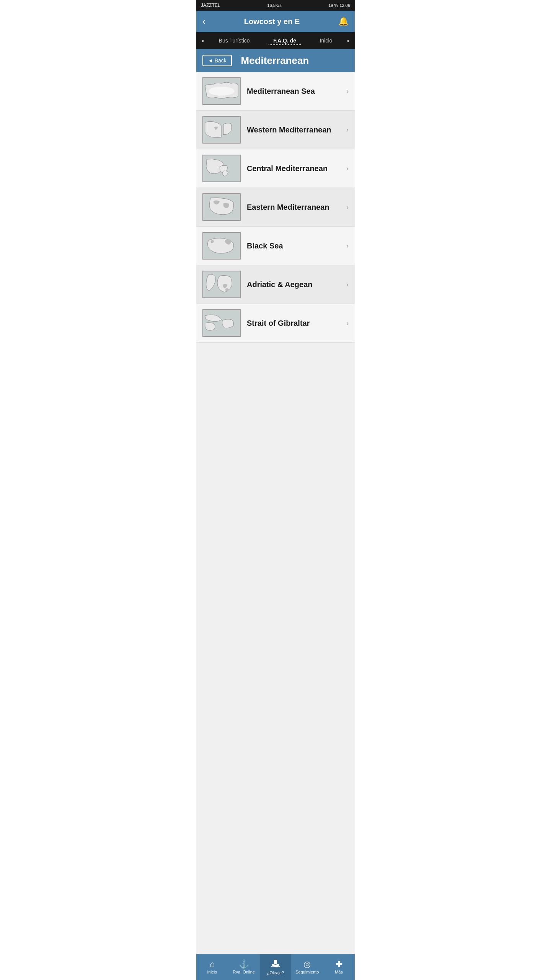 The height and width of the screenshot is (980, 551). What do you see at coordinates (272, 21) in the screenshot?
I see `app-title: Lowcost y en E` at bounding box center [272, 21].